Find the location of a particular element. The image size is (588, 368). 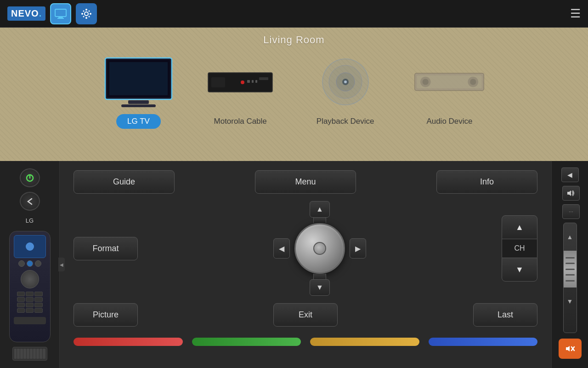

remote-dpad-mini is located at coordinates (30, 279).